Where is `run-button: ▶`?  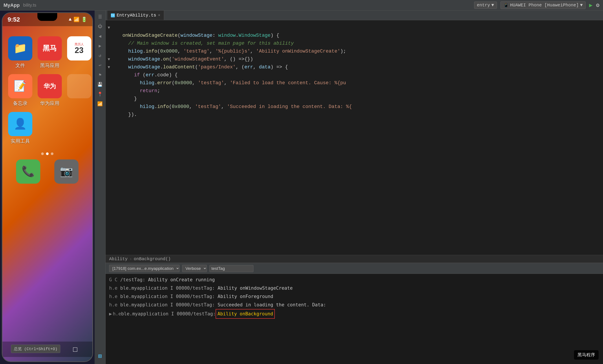
run-button: ▶ is located at coordinates (591, 5).